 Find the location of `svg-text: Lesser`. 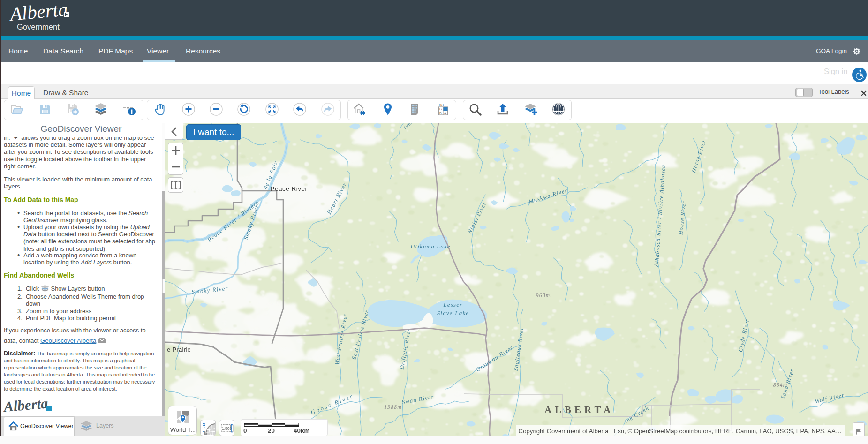

svg-text: Lesser is located at coordinates (453, 305).